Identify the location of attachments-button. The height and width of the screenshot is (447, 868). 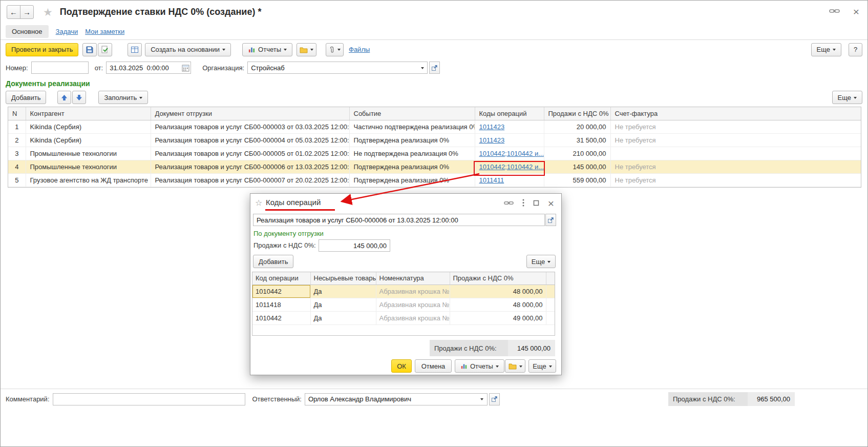
(335, 50).